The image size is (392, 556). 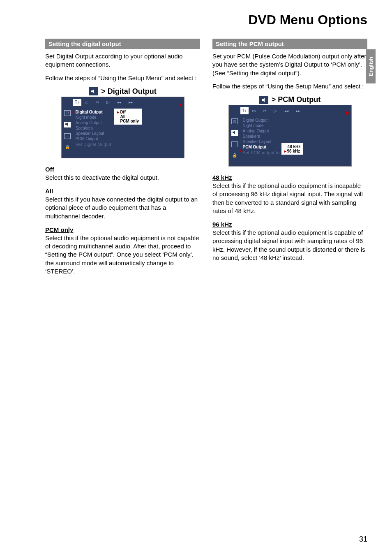 I want to click on menu-figure-digital-output: > Digital Output T♪ ▭ ✂ ▷ ◂◂ ▸▸ ▶, so click(x=123, y=123).